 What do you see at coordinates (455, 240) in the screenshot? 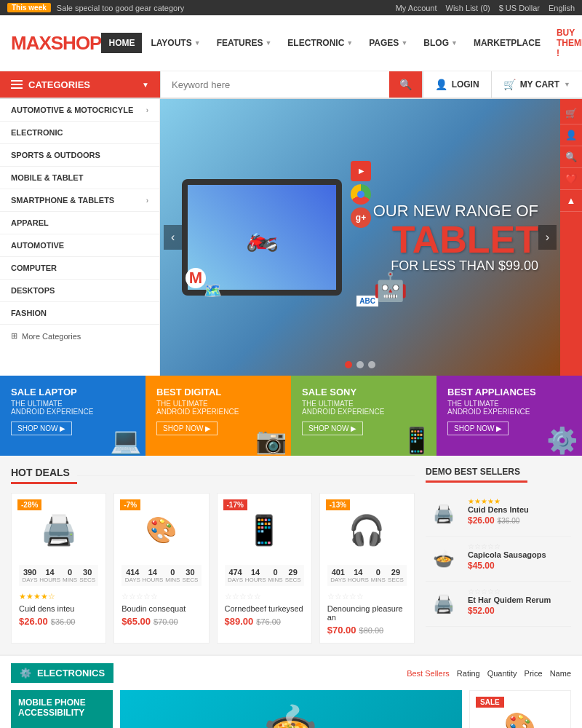
I see `slider-title: TABLET` at bounding box center [455, 240].